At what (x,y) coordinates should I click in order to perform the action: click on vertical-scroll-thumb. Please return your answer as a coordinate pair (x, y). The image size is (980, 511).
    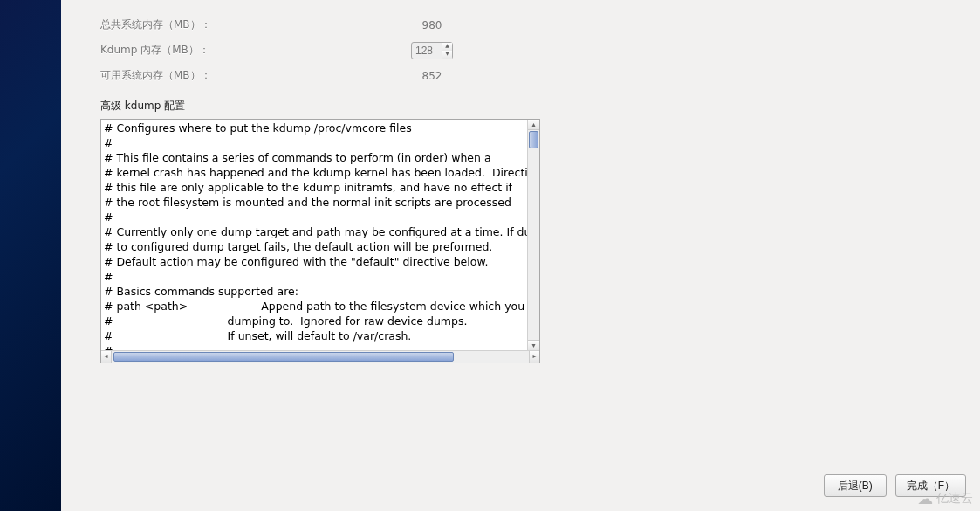
    Looking at the image, I should click on (534, 140).